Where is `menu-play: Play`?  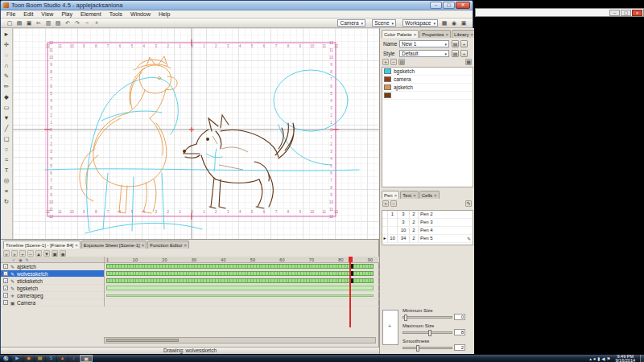 menu-play: Play is located at coordinates (67, 14).